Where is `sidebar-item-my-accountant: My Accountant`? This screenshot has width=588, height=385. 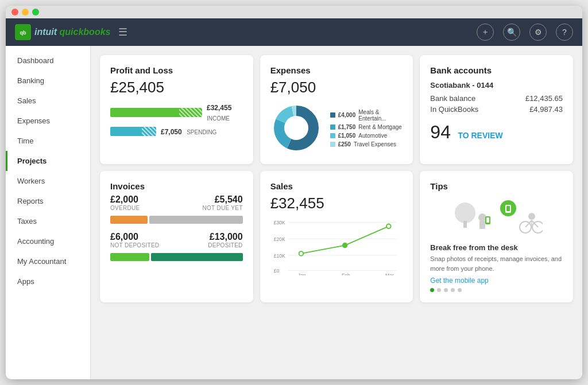
sidebar-item-my-accountant: My Accountant is located at coordinates (48, 262).